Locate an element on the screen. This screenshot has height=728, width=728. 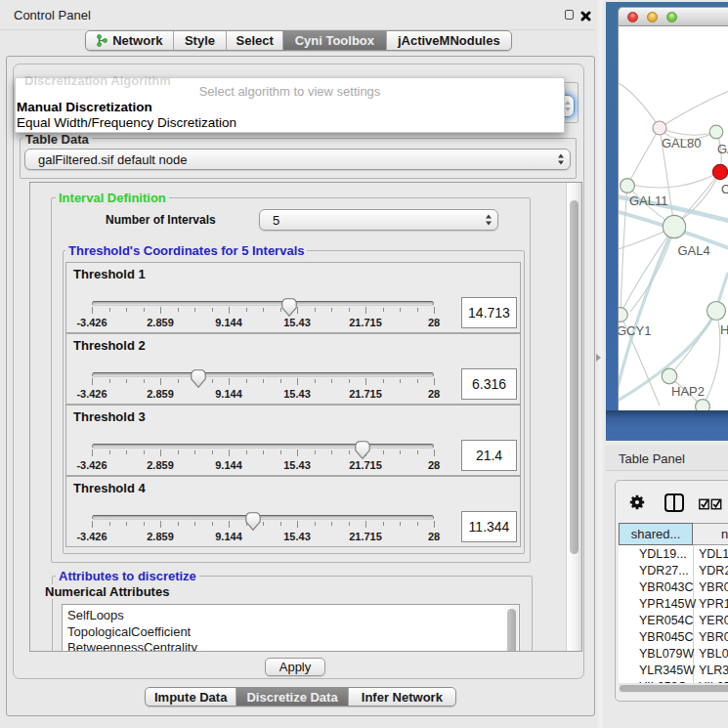
svg-text: GAL80 is located at coordinates (681, 143).